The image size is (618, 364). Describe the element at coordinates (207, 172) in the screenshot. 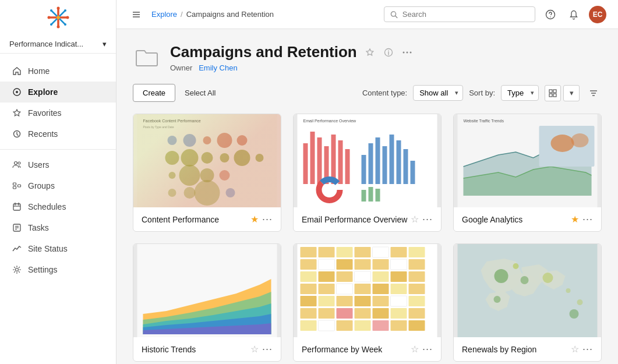

I see `card-content-performance: Facebook Content Performance Posts by Ty…` at that location.